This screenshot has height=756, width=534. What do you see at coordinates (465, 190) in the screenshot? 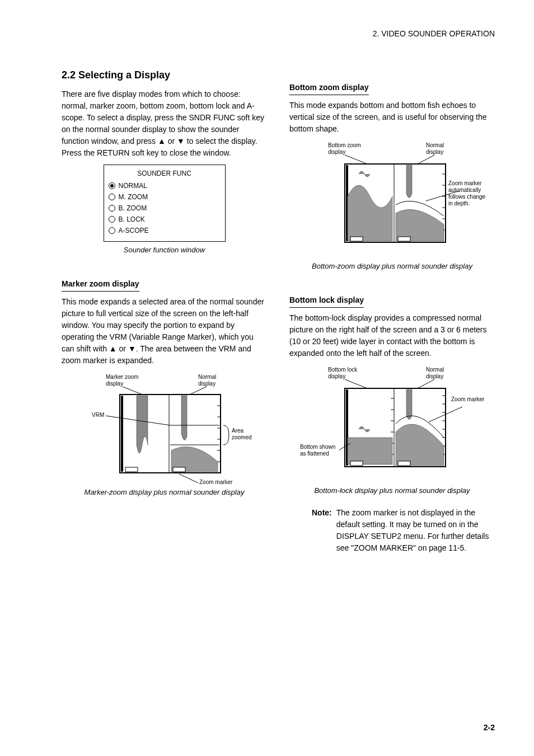
I see `svg-text: automatically` at bounding box center [465, 190].